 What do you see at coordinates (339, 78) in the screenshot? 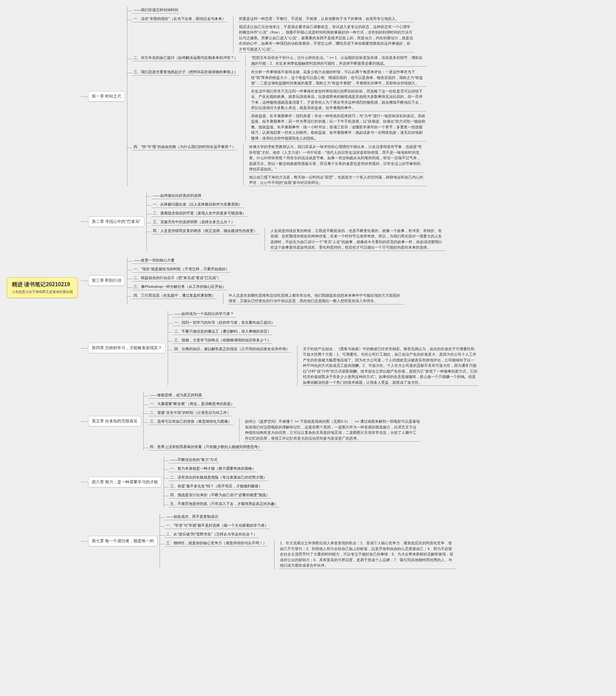
I see `ch1-n3-note-a: 在分析一件事情值不值得去做、花多少精力去做的时候，可以从两个角度来评估：一是这件…` at bounding box center [339, 78].